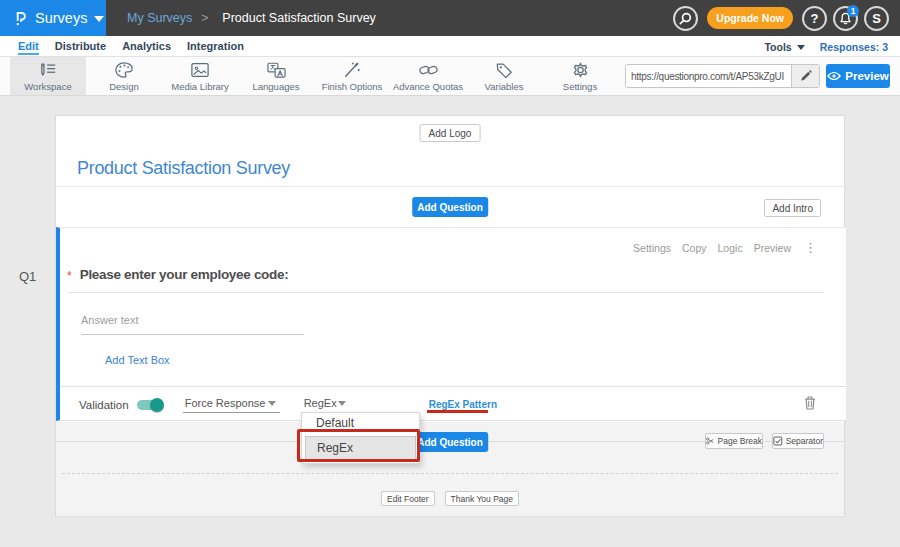 Image resolution: width=900 pixels, height=547 pixels. I want to click on tab-integration: Integration, so click(216, 46).